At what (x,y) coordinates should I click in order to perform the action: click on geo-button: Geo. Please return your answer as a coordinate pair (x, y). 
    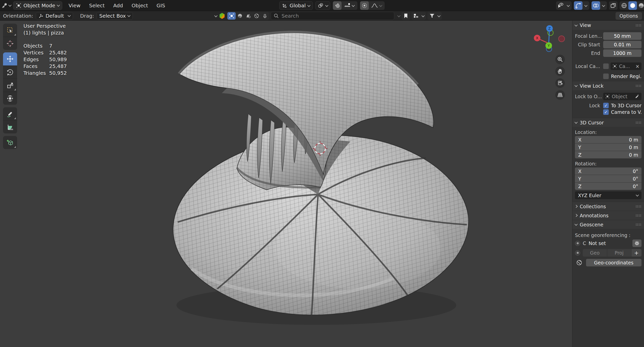
    Looking at the image, I should click on (595, 253).